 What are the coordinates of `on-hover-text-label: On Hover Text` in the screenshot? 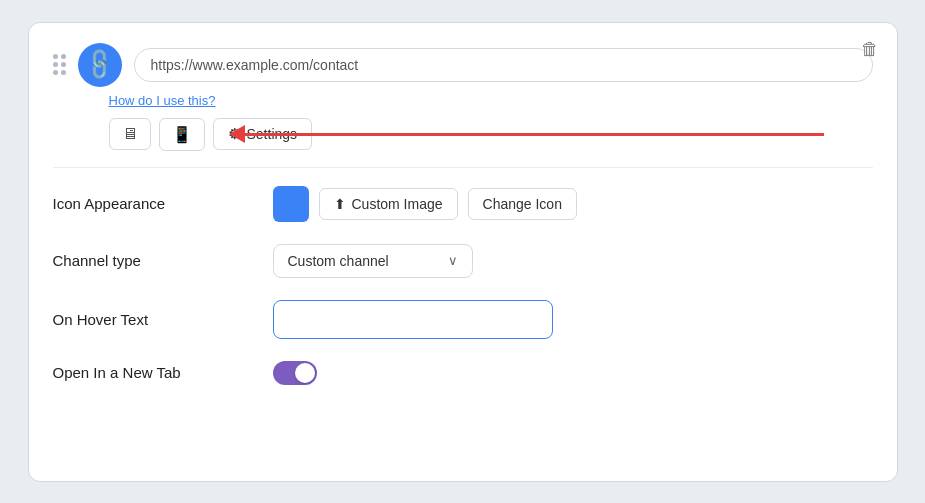 It's located at (163, 320).